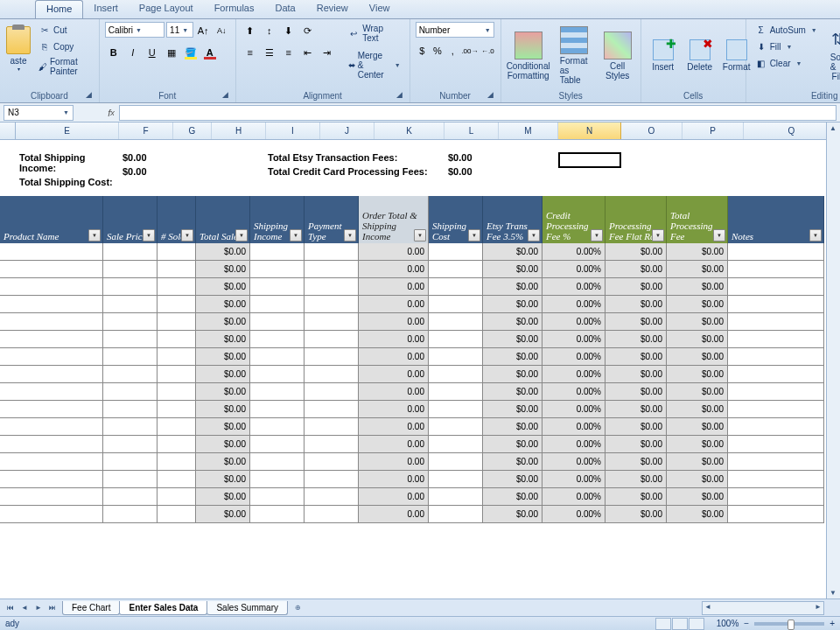  What do you see at coordinates (374, 33) in the screenshot?
I see `wrap-text-button: ↩Wrap Text` at bounding box center [374, 33].